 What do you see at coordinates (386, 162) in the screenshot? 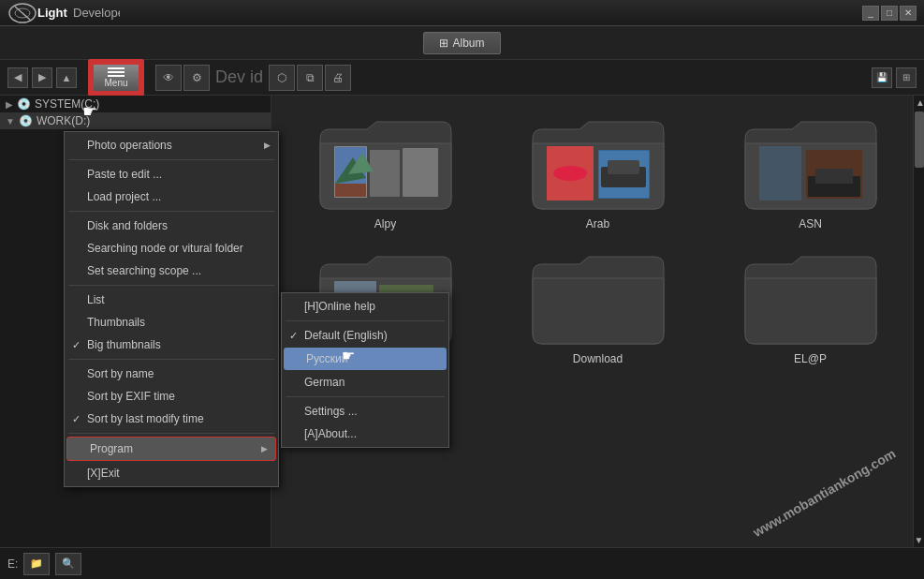
I see `folder-alpy-icon` at bounding box center [386, 162].